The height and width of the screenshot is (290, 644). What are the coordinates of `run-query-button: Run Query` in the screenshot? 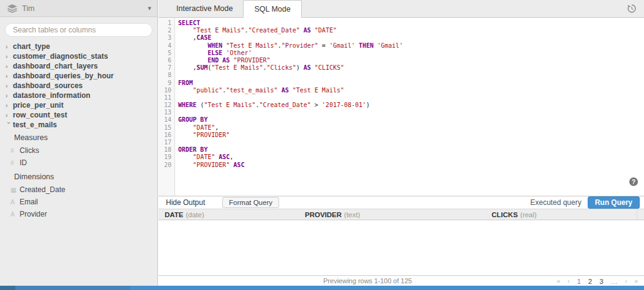 It's located at (613, 203).